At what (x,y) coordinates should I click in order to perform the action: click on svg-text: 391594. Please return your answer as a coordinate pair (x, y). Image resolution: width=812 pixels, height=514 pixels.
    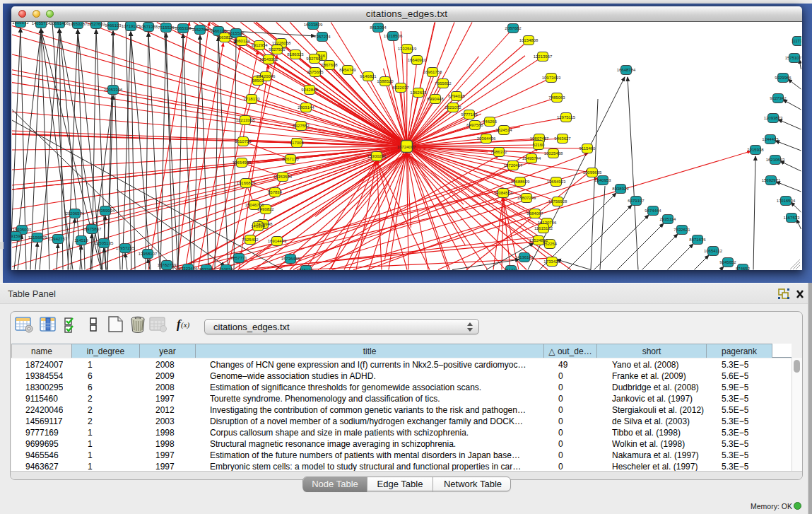
    Looking at the image, I should click on (17, 236).